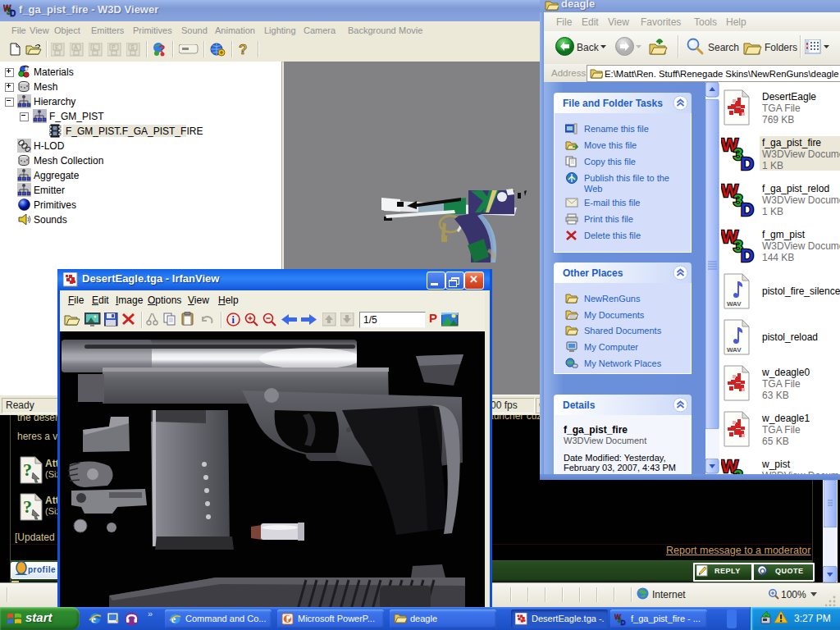 Image resolution: width=840 pixels, height=630 pixels. What do you see at coordinates (234, 320) in the screenshot?
I see `svg-text: i` at bounding box center [234, 320].